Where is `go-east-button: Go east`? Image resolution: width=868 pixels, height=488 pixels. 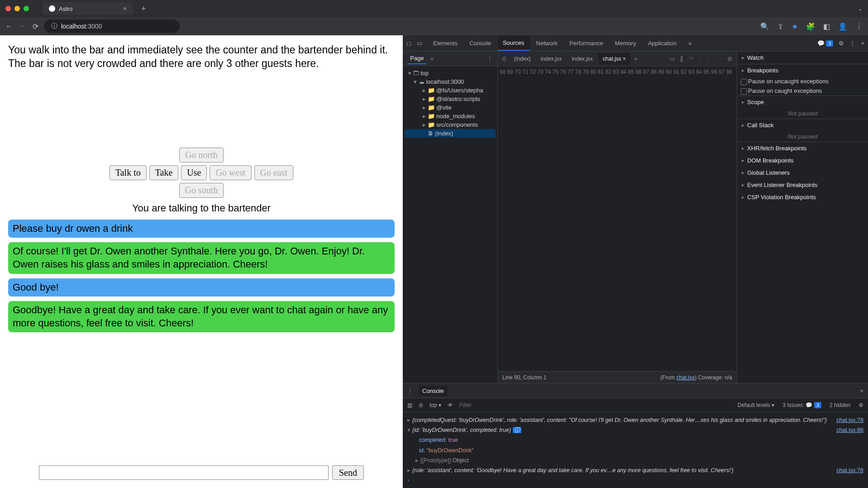 go-east-button: Go east is located at coordinates (274, 173).